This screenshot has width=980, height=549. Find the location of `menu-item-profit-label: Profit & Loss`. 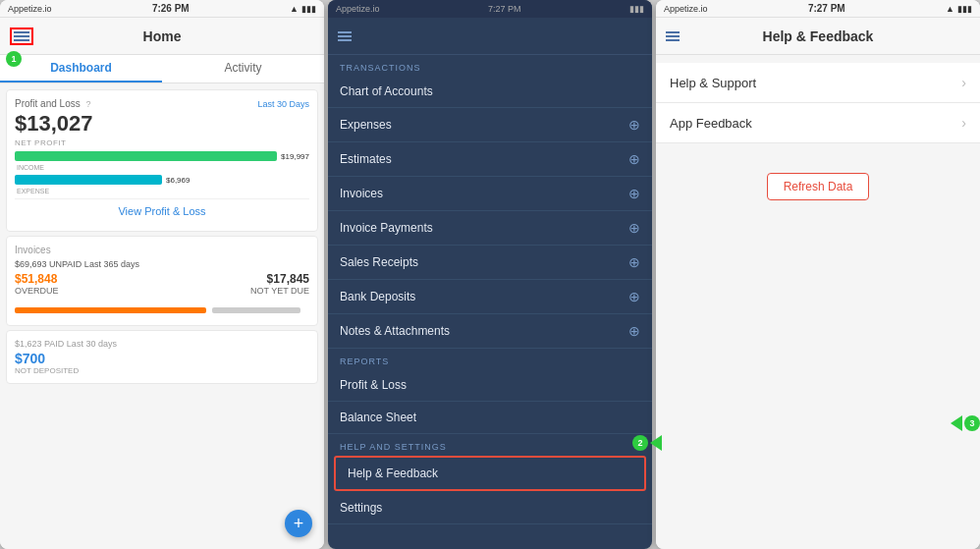

menu-item-profit-label: Profit & Loss is located at coordinates (373, 385).